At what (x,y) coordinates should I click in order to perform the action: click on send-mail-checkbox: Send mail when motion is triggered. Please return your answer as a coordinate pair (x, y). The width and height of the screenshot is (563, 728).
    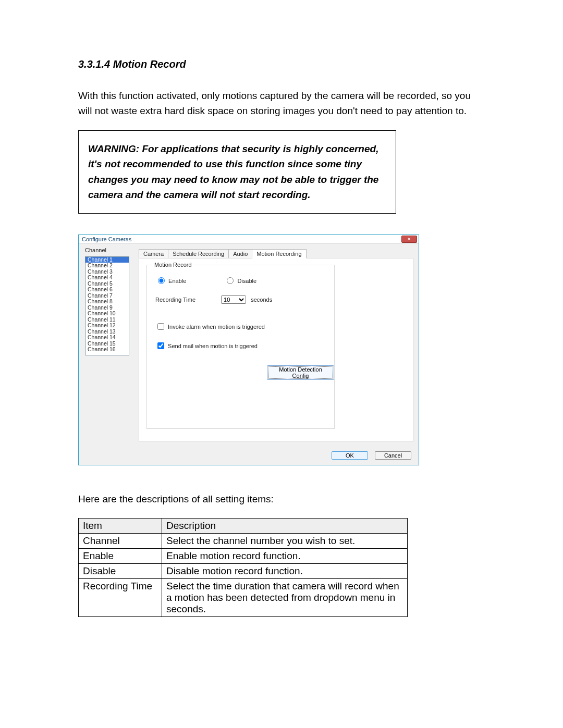
    Looking at the image, I should click on (206, 346).